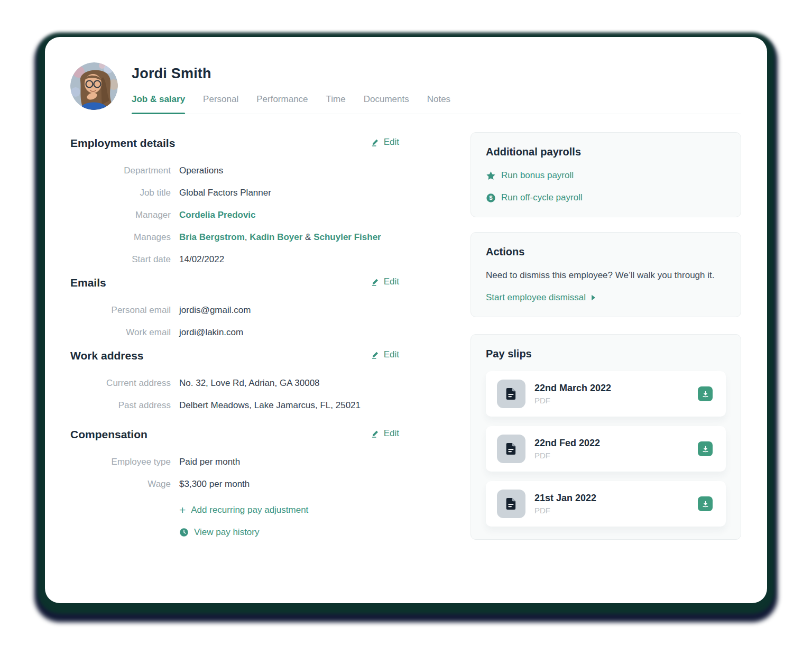 The width and height of the screenshot is (812, 655). What do you see at coordinates (225, 193) in the screenshot?
I see `field-value: Global Factors Planner` at bounding box center [225, 193].